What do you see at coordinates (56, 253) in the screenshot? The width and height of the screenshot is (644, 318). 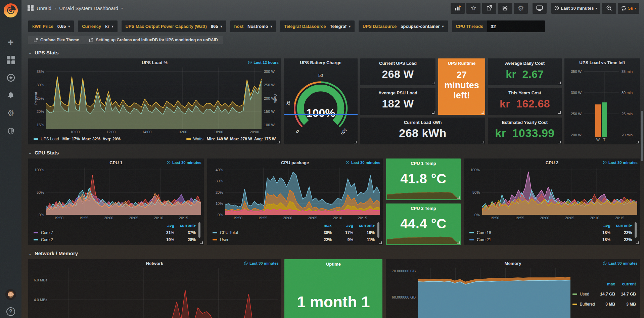 I see `section-title: Network / Memory` at bounding box center [56, 253].